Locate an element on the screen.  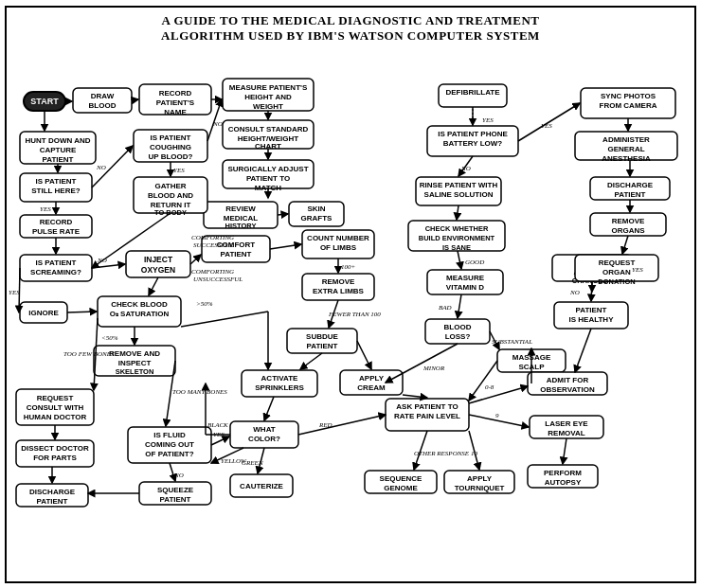
svg-text: ORGAN is located at coordinates (617, 273).